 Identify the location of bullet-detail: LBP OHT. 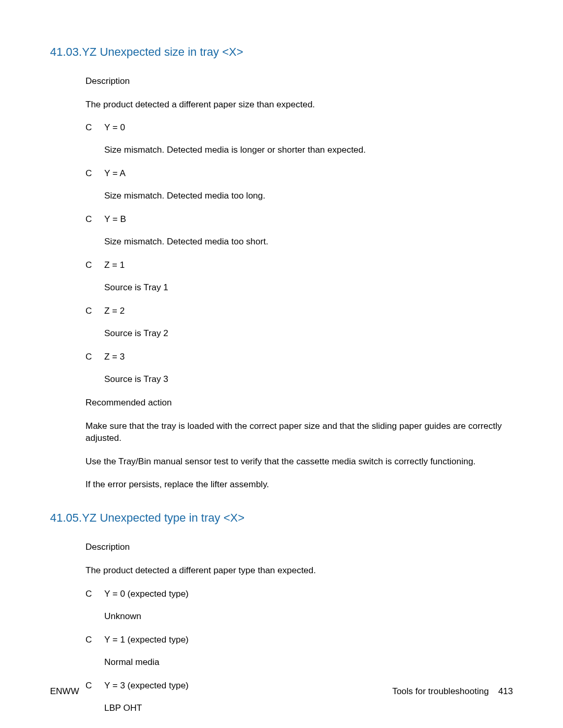
(309, 709).